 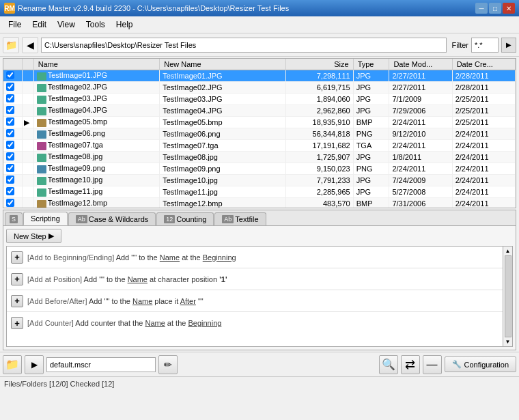 What do you see at coordinates (508, 251) in the screenshot?
I see `scroll-up-arrow: ▲` at bounding box center [508, 251].